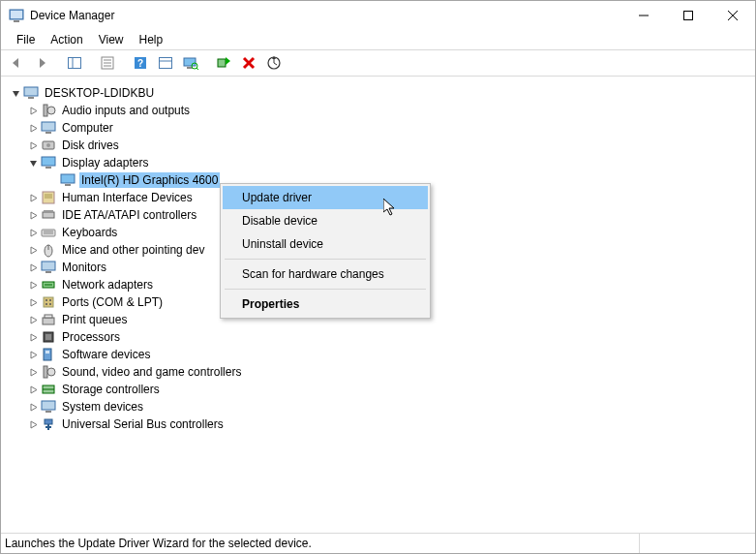 The image size is (756, 554). I want to click on menu-help: Help, so click(151, 40).